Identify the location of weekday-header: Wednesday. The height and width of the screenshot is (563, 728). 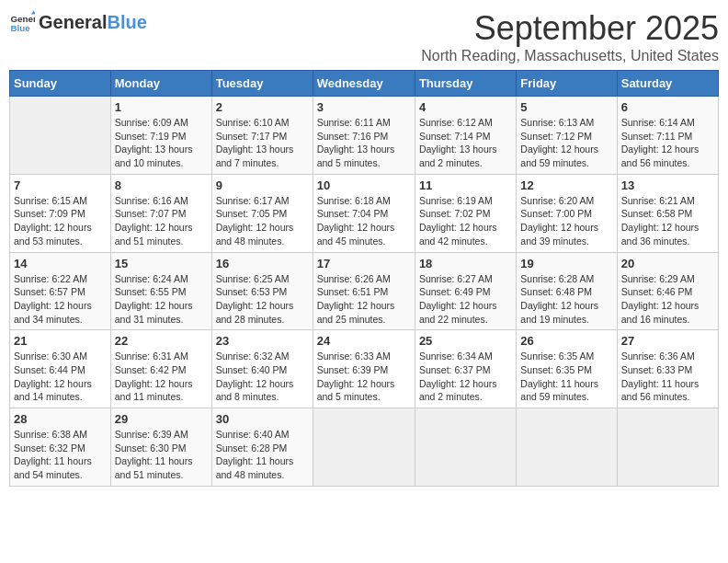
(364, 84).